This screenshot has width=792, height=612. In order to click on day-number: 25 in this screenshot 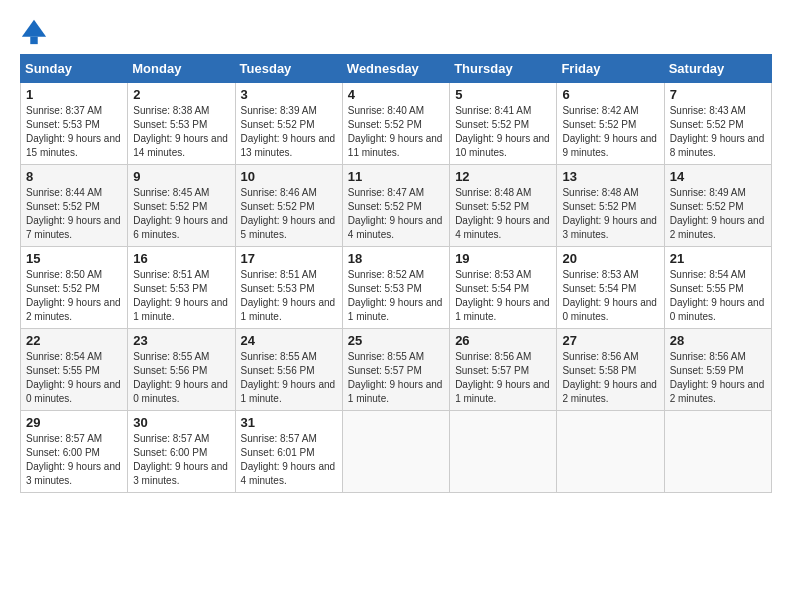, I will do `click(396, 340)`.